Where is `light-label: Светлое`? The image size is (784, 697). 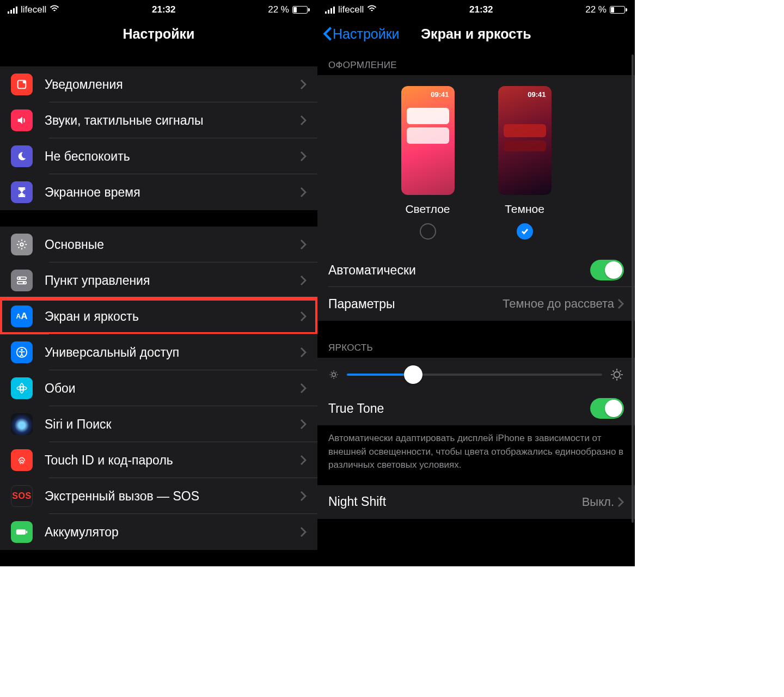
light-label: Светлое is located at coordinates (427, 209).